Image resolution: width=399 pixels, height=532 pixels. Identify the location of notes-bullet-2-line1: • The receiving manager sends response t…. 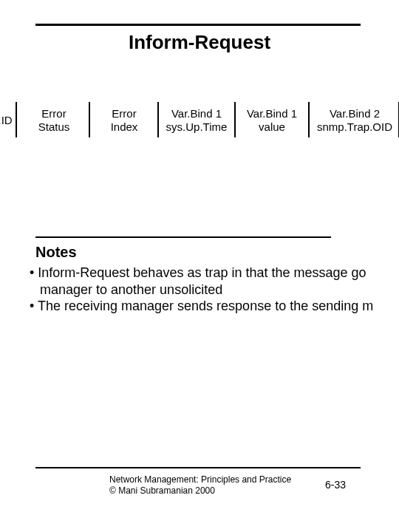
(214, 306).